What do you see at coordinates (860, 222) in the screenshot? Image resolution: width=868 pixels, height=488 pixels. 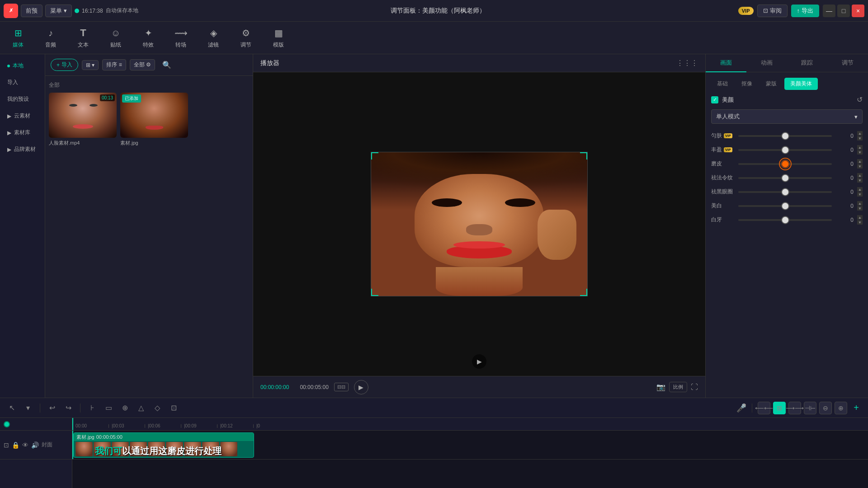 I see `teeth-down: ▼` at bounding box center [860, 222].